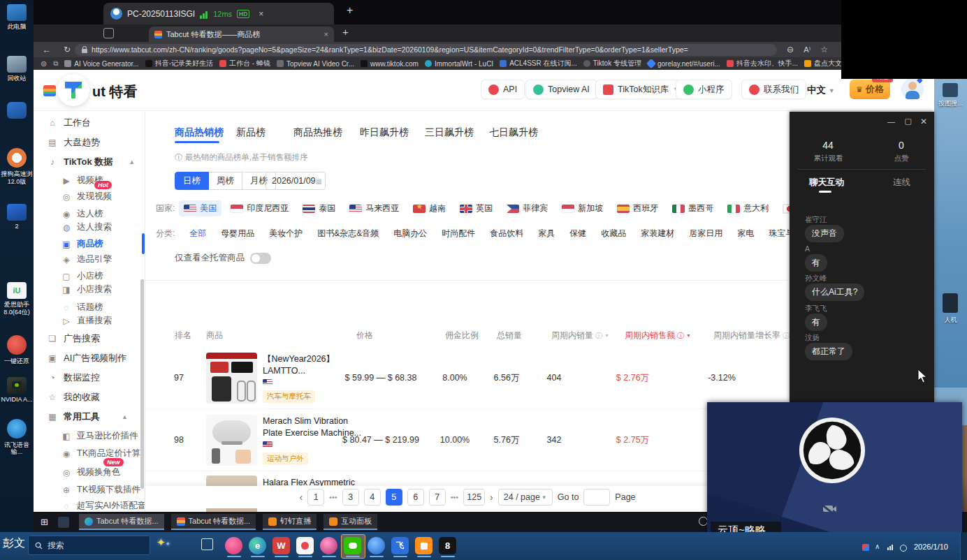 This screenshot has width=967, height=560. What do you see at coordinates (597, 497) in the screenshot?
I see `goto-page-input` at bounding box center [597, 497].